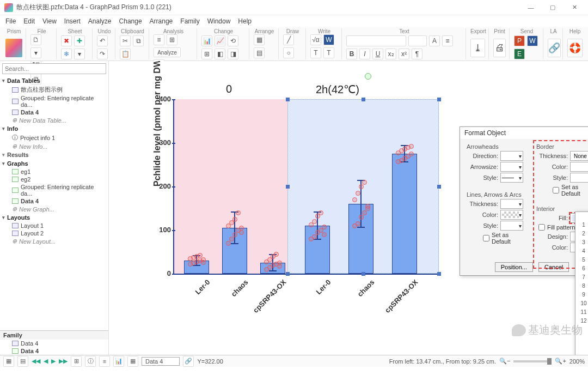  Describe the element at coordinates (448, 41) in the screenshot. I see `align-left-icon: ≡` at that location.